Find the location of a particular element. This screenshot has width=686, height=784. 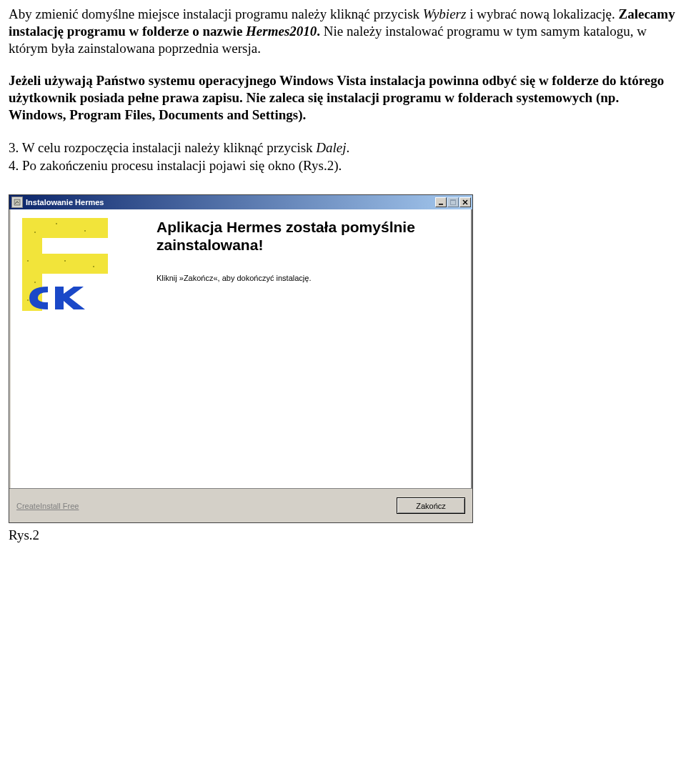

maximize-button is located at coordinates (453, 202).